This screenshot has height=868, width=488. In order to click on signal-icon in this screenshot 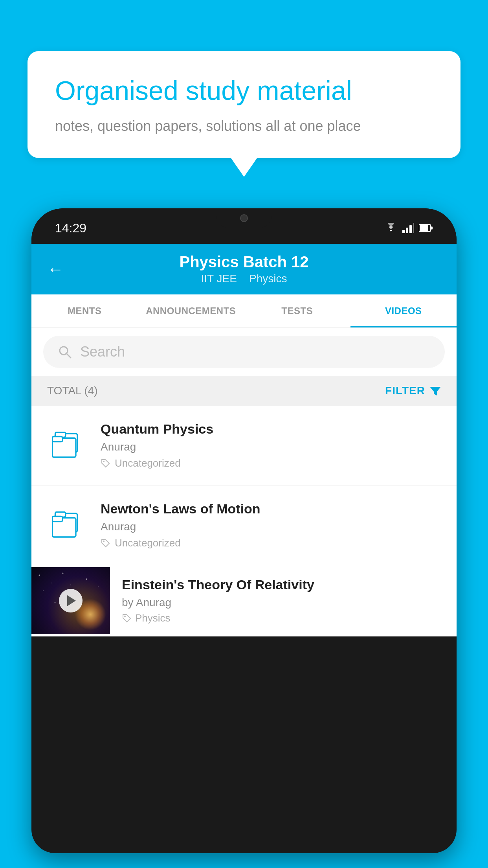, I will do `click(408, 228)`.